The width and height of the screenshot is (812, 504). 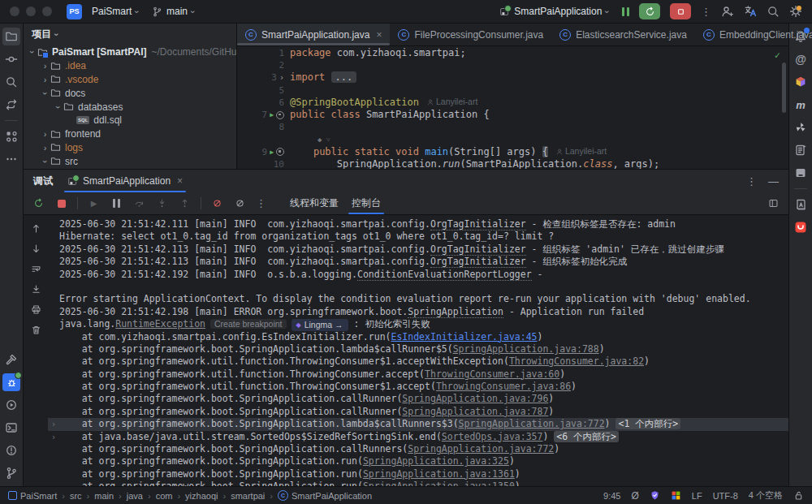 What do you see at coordinates (513, 140) in the screenshot?
I see `code-line: ◆ ˅` at bounding box center [513, 140].